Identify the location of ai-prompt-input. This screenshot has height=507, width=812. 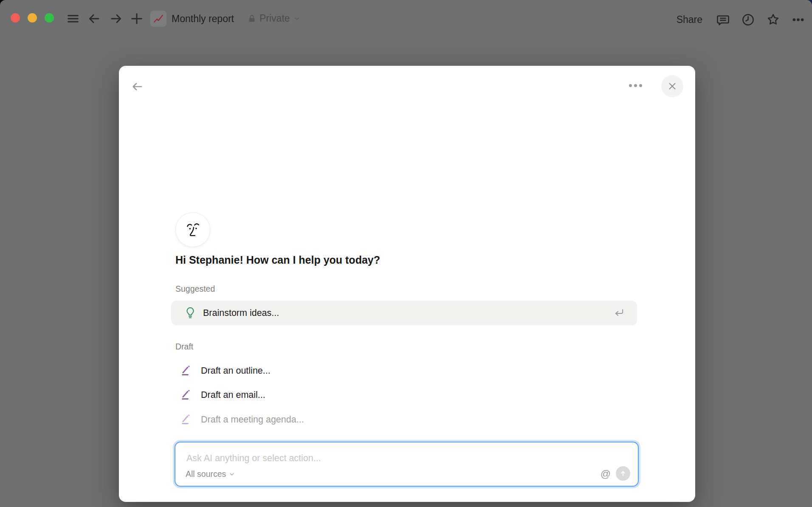
(378, 458).